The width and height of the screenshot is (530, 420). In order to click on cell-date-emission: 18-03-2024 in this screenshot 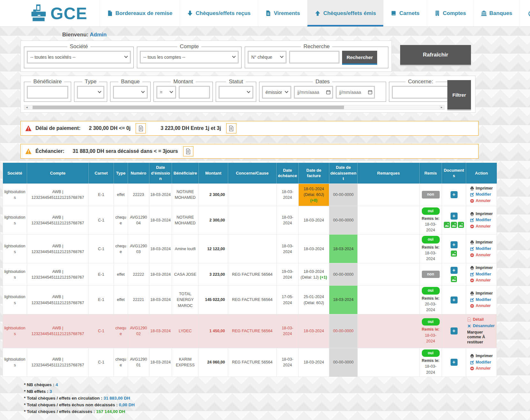, I will do `click(161, 220)`.